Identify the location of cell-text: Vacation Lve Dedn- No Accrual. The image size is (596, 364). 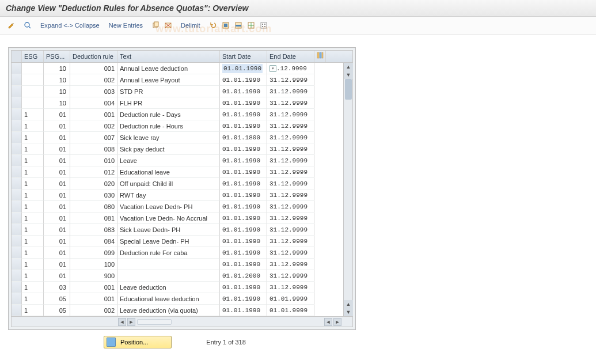
(169, 218).